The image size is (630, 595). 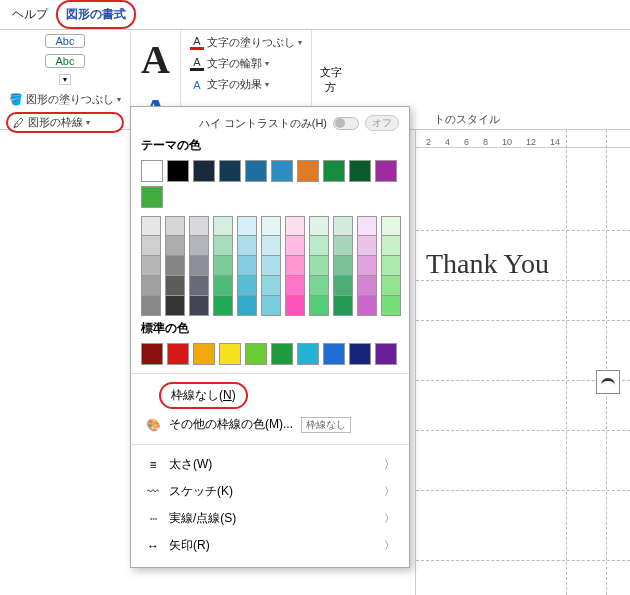 I want to click on high-contrast-toggle, so click(x=346, y=124).